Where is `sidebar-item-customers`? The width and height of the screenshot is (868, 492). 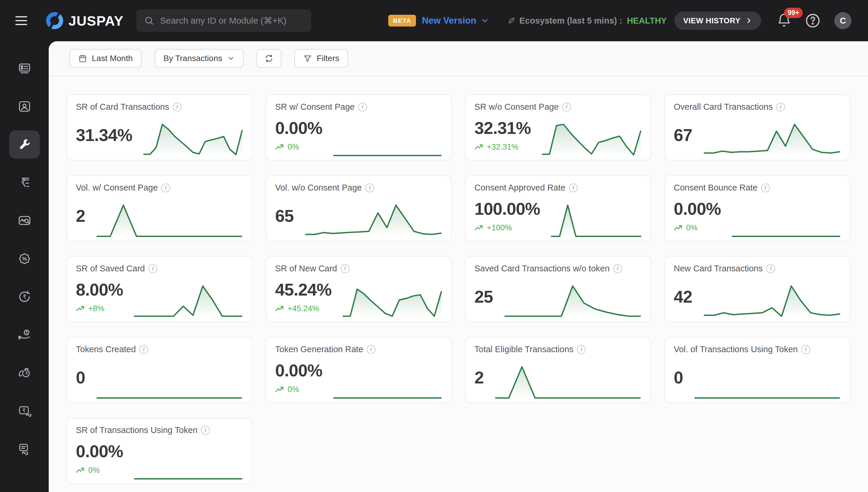
sidebar-item-customers is located at coordinates (24, 106).